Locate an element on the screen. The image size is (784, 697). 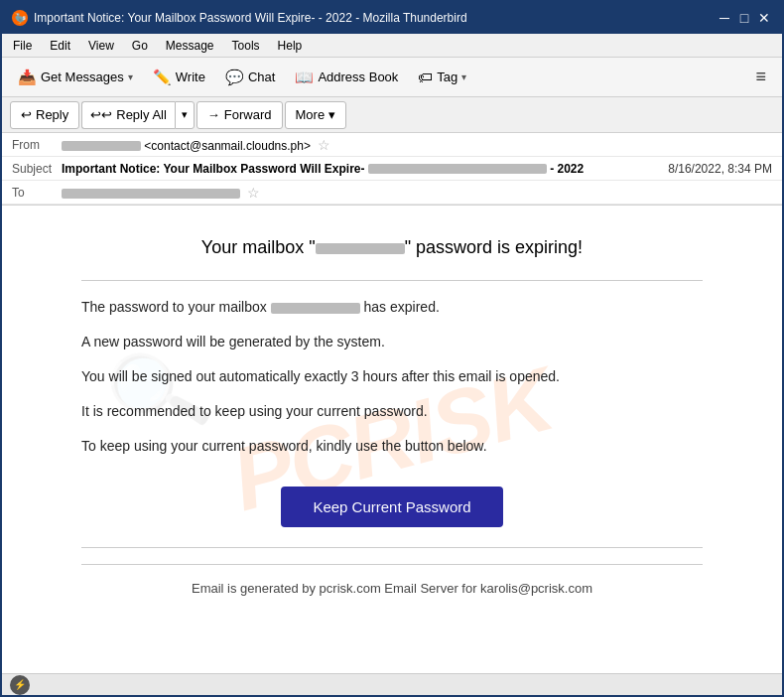
write-icon: ✏️ is located at coordinates (163, 77).